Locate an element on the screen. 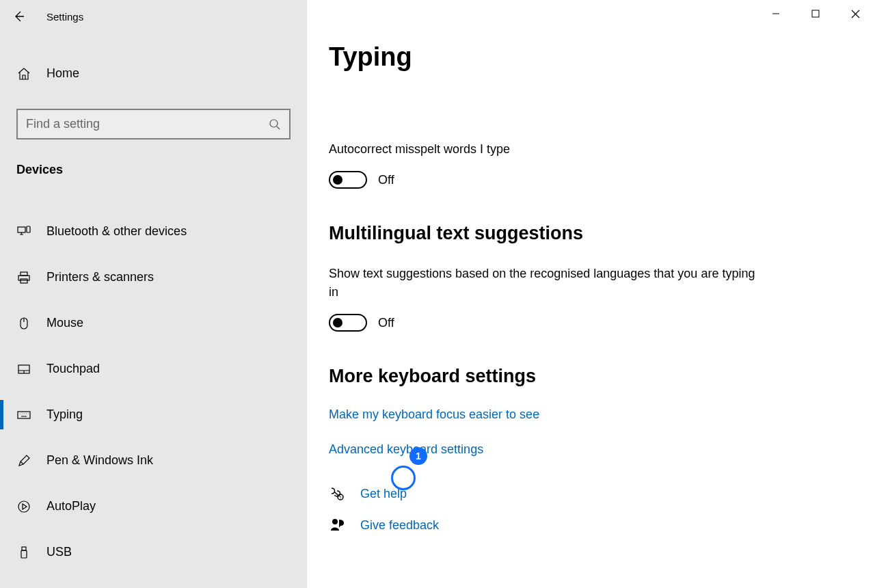 The height and width of the screenshot is (588, 875). home-icon is located at coordinates (24, 74).